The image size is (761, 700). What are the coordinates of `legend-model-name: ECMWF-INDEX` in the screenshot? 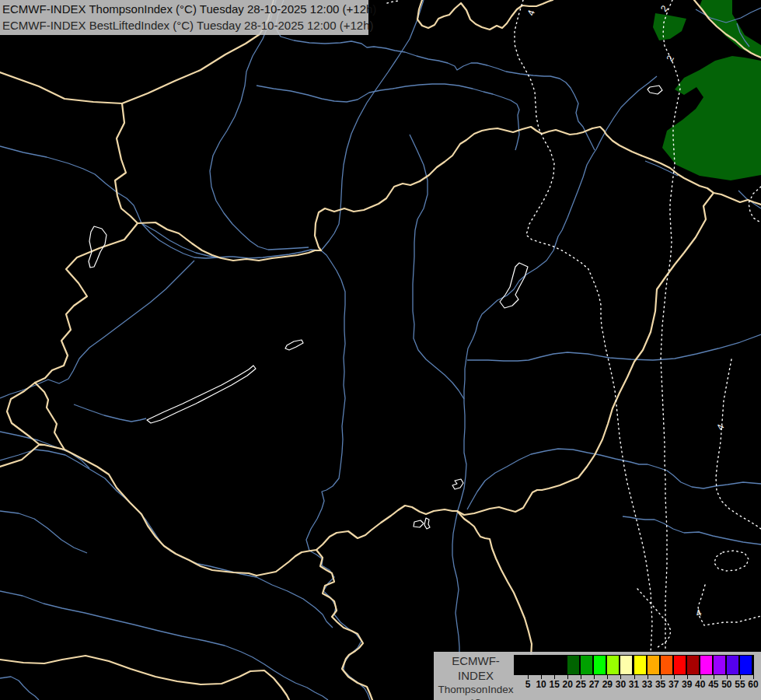 It's located at (476, 668).